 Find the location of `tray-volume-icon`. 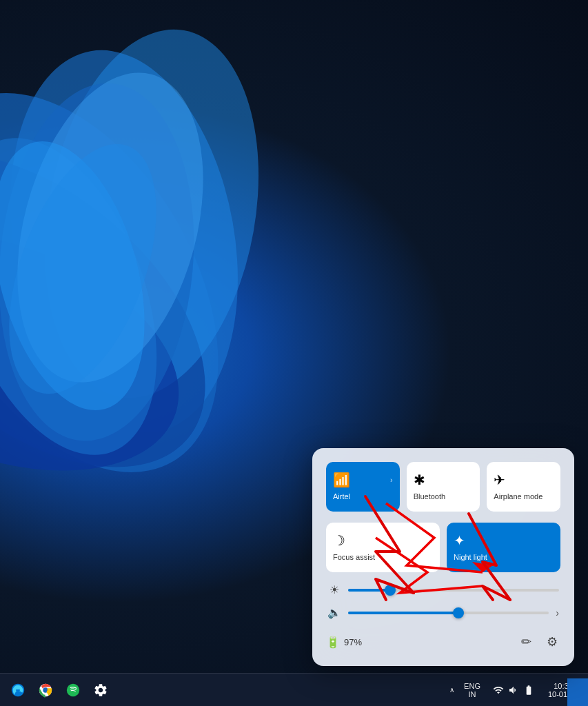

tray-volume-icon is located at coordinates (514, 690).